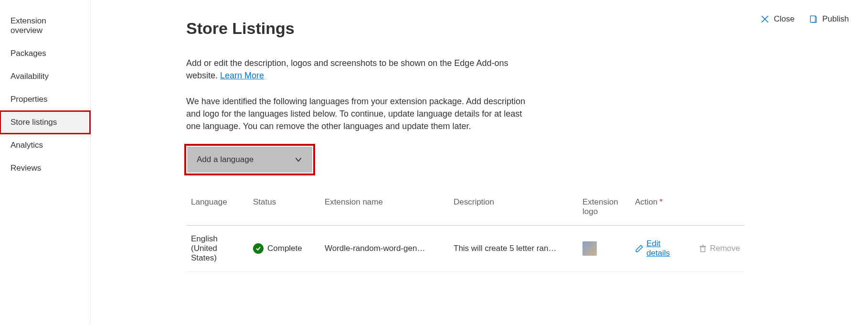 Image resolution: width=868 pixels, height=325 pixels. Describe the element at coordinates (217, 208) in the screenshot. I see `th-language: Language` at that location.